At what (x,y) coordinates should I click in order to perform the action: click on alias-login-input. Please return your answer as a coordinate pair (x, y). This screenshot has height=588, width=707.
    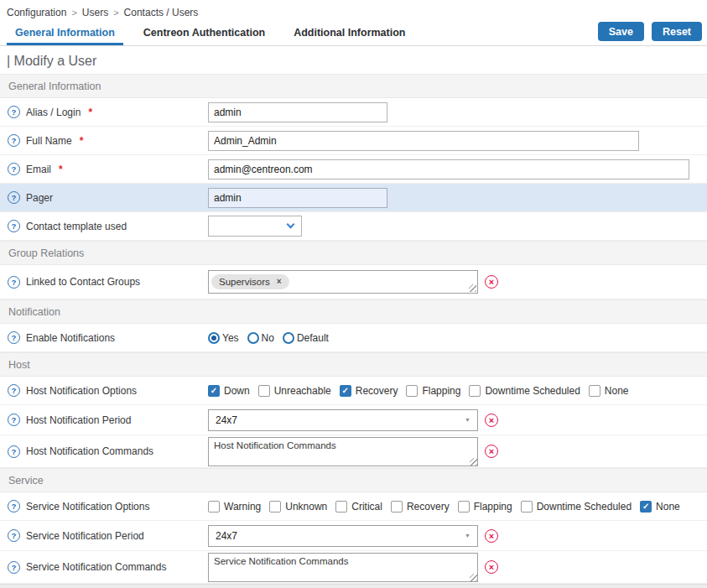
    Looking at the image, I should click on (298, 112).